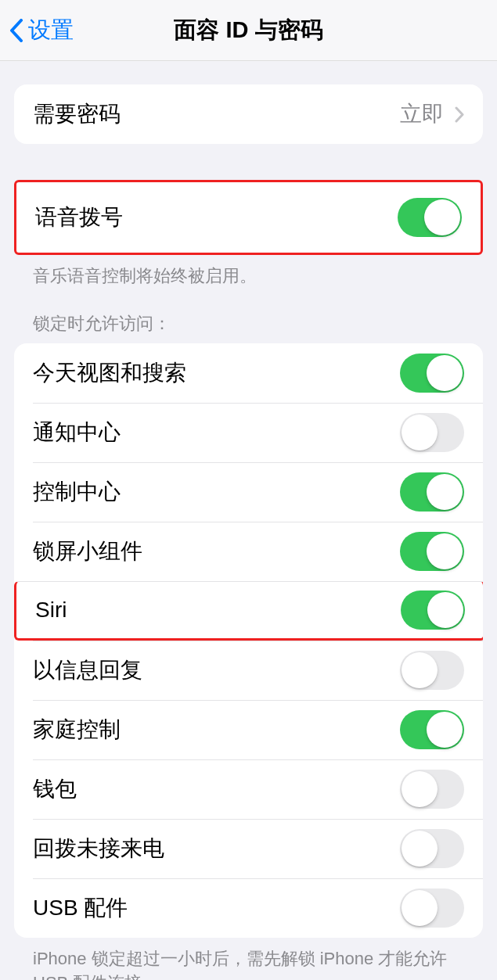 Image resolution: width=497 pixels, height=980 pixels. What do you see at coordinates (249, 373) in the screenshot?
I see `today-view-row: 今天视图和搜索` at bounding box center [249, 373].